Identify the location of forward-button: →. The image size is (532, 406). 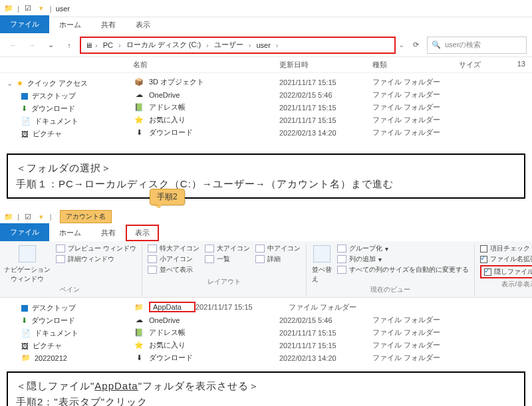
(32, 45).